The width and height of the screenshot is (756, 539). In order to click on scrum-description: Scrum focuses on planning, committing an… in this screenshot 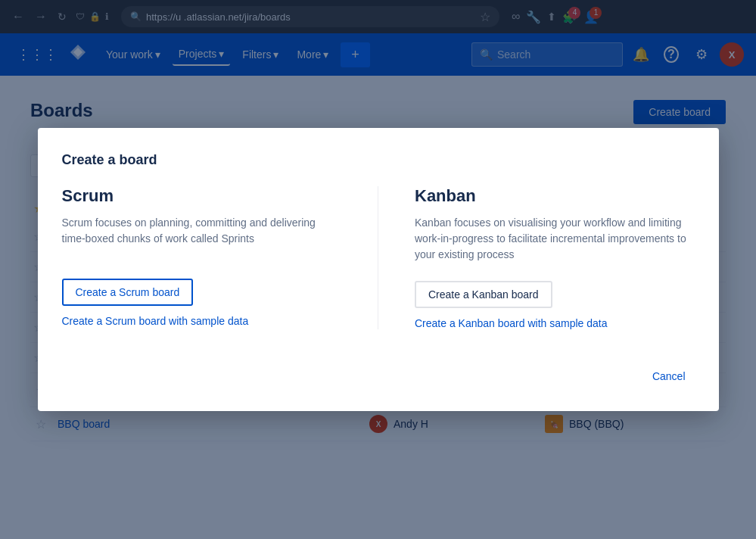, I will do `click(202, 238)`.